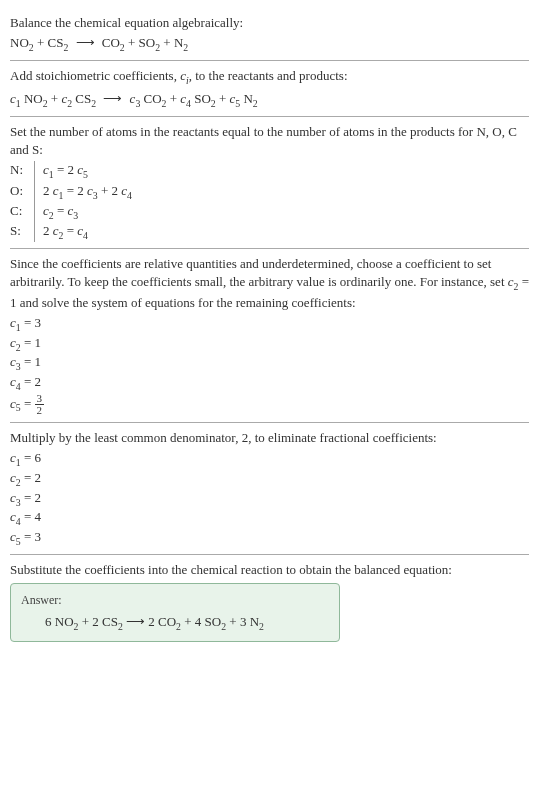  What do you see at coordinates (245, 622) in the screenshot?
I see `coef: 3` at bounding box center [245, 622].